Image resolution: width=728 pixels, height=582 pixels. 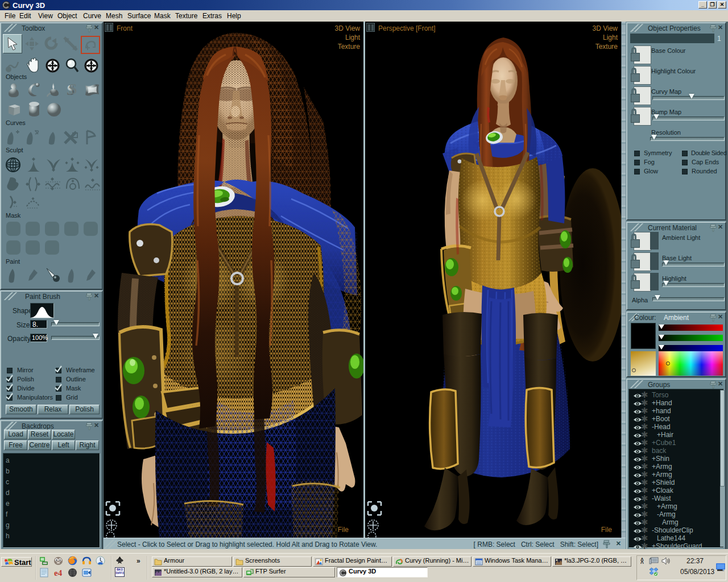 I want to click on svg-text: e4, so click(x=58, y=573).